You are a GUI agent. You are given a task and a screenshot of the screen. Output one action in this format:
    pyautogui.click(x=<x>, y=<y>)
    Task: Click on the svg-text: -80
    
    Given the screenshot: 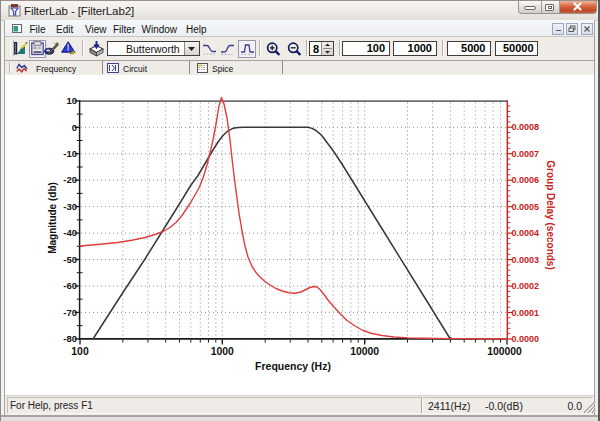 What is the action you would take?
    pyautogui.click(x=70, y=338)
    